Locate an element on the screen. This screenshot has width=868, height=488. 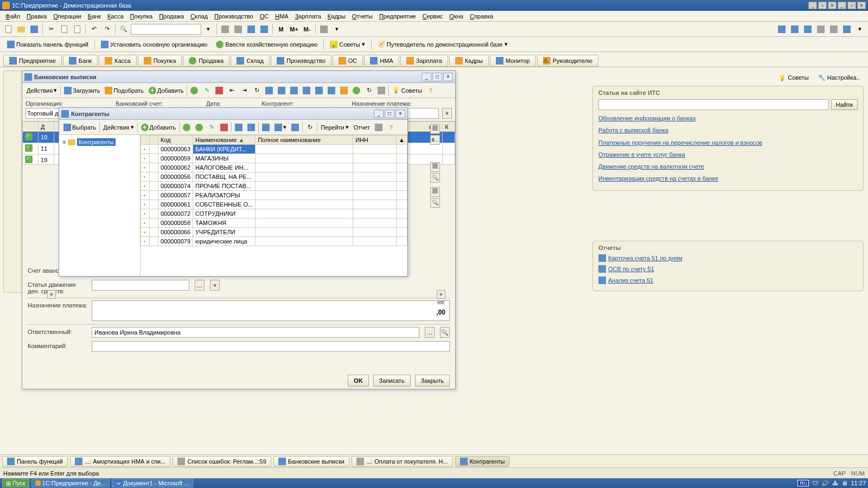
tray-icon: 🖥 is located at coordinates (844, 483).